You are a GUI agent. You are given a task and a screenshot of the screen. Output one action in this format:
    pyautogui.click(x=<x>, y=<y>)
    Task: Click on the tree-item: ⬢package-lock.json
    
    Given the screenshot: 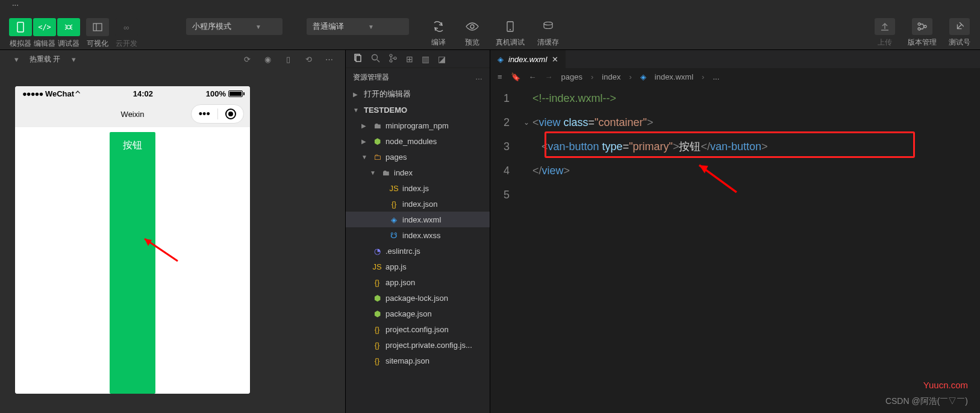 What is the action you would take?
    pyautogui.click(x=418, y=298)
    